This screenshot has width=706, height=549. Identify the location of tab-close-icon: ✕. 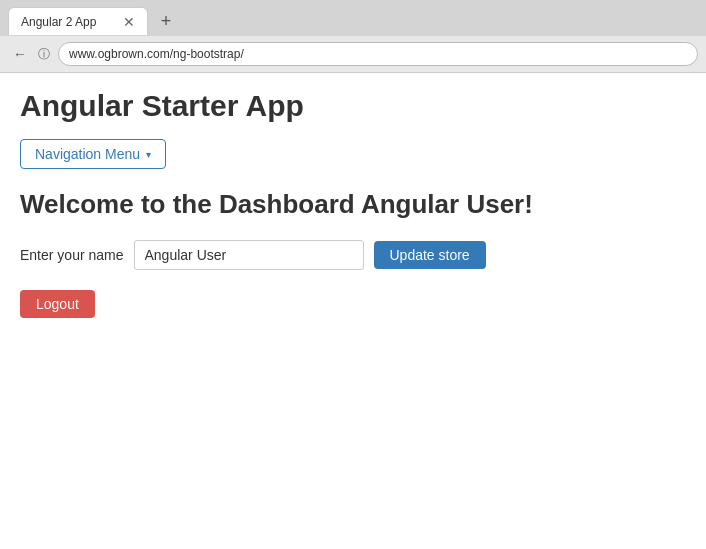
(129, 22).